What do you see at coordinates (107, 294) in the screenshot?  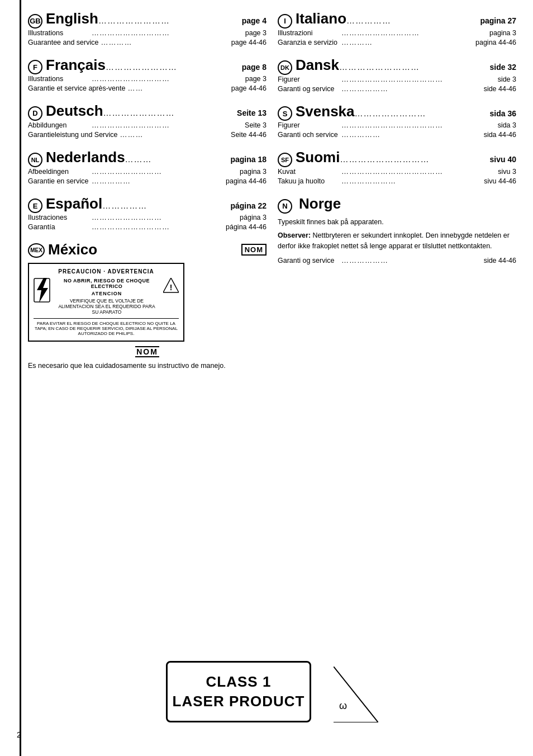 I see `atencion-title: ATENCION` at bounding box center [107, 294].